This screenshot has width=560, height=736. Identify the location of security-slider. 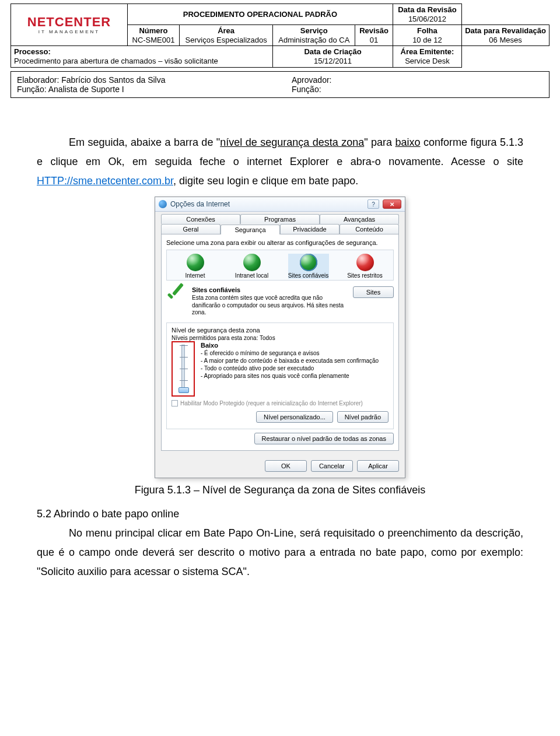
(183, 368).